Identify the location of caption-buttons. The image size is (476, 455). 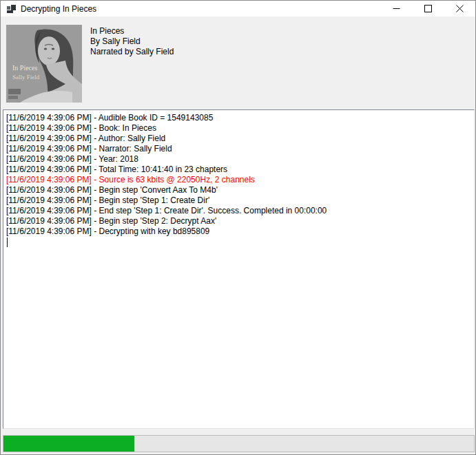
(428, 8).